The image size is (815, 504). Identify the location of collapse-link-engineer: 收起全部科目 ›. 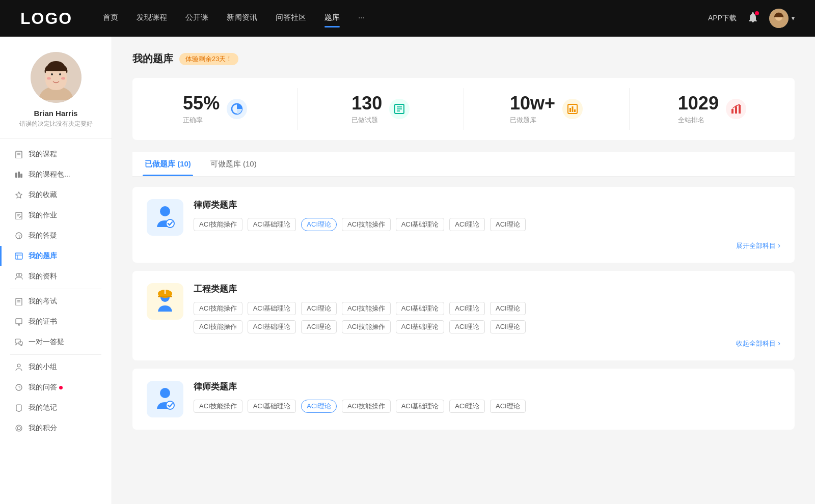
(464, 343).